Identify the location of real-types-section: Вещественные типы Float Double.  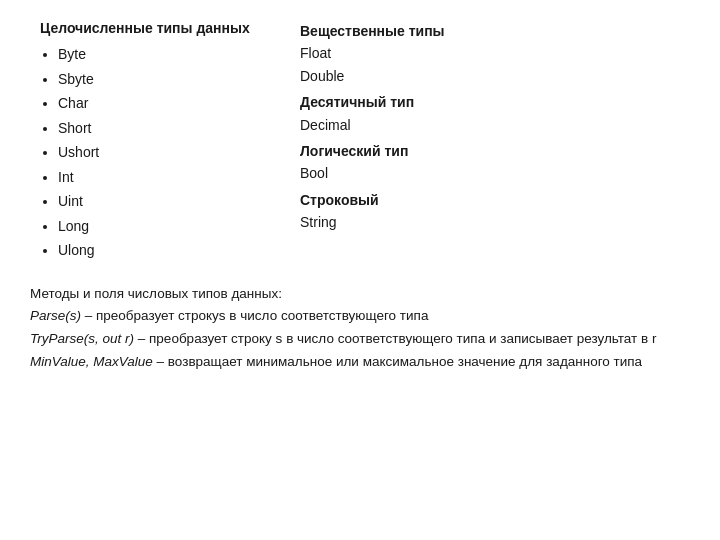
(495, 54).